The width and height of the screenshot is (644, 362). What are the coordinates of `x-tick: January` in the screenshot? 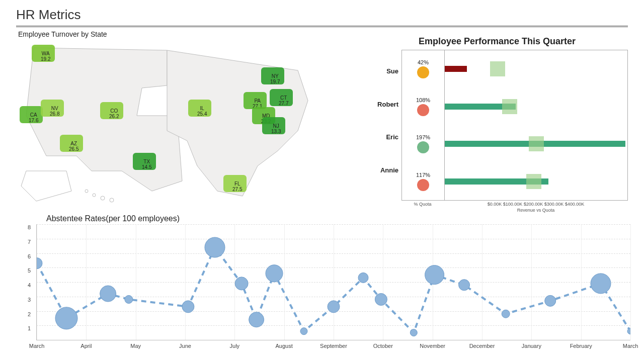 It's located at (531, 346).